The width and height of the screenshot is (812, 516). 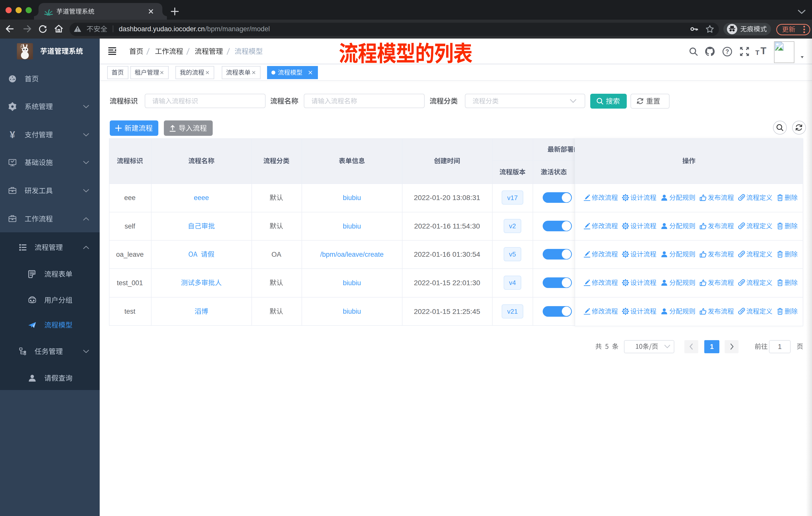 What do you see at coordinates (130, 226) in the screenshot?
I see `svg-text: self` at bounding box center [130, 226].